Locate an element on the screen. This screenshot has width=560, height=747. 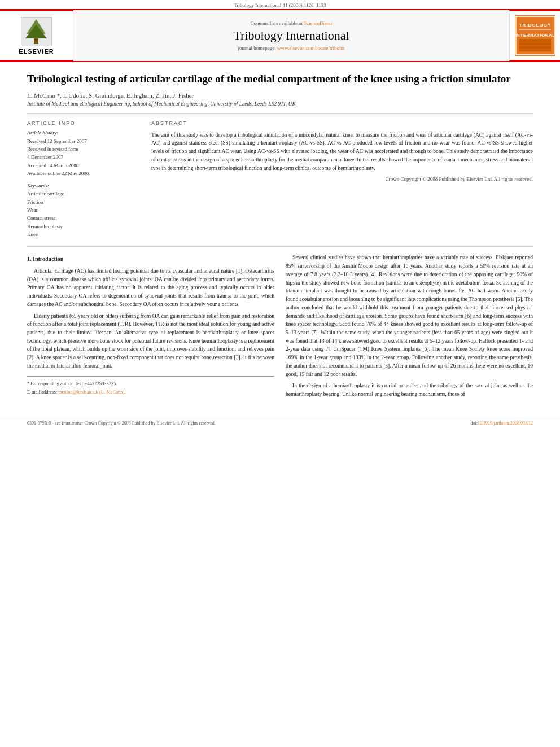
article-history-label: Article history: is located at coordinates (84, 133).